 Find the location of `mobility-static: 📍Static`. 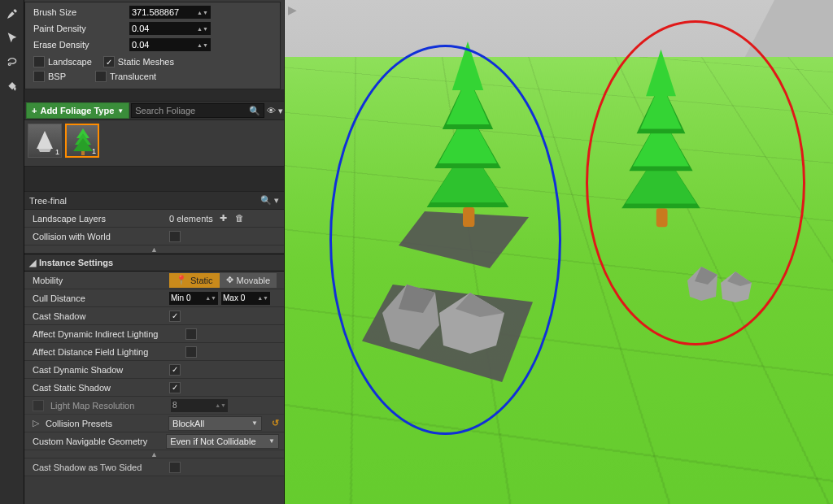

mobility-static: 📍Static is located at coordinates (194, 280).